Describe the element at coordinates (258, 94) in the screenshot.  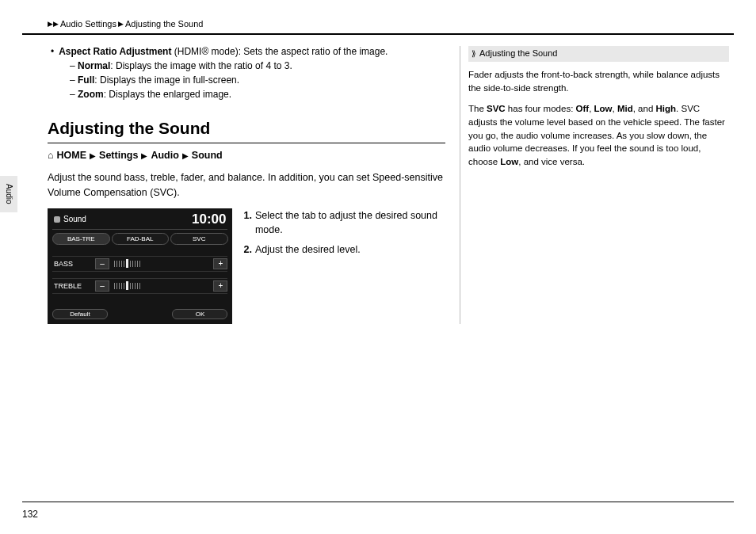
I see `sub-bullet-zoom: – Zoom: Displays the enlarged image.` at that location.